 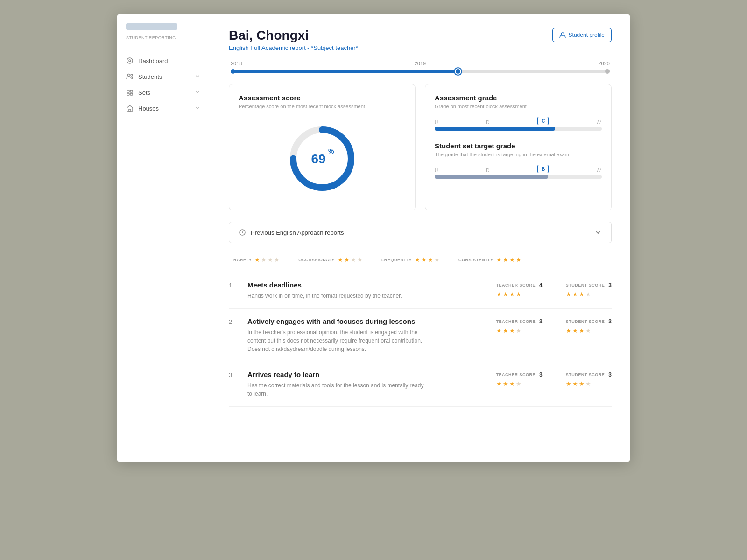 I want to click on prev-reports-left: Previous English Approach reports, so click(x=291, y=232).